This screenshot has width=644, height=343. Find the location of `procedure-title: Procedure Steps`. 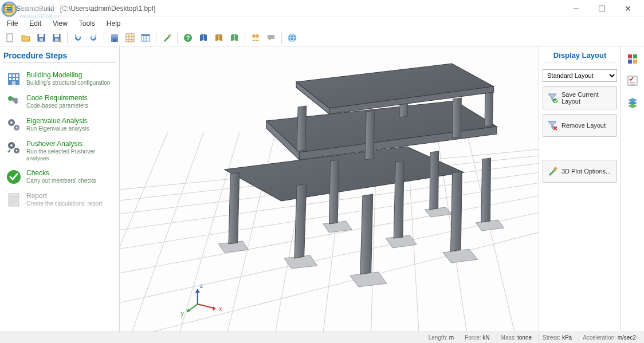

procedure-title: Procedure Steps is located at coordinates (60, 57).